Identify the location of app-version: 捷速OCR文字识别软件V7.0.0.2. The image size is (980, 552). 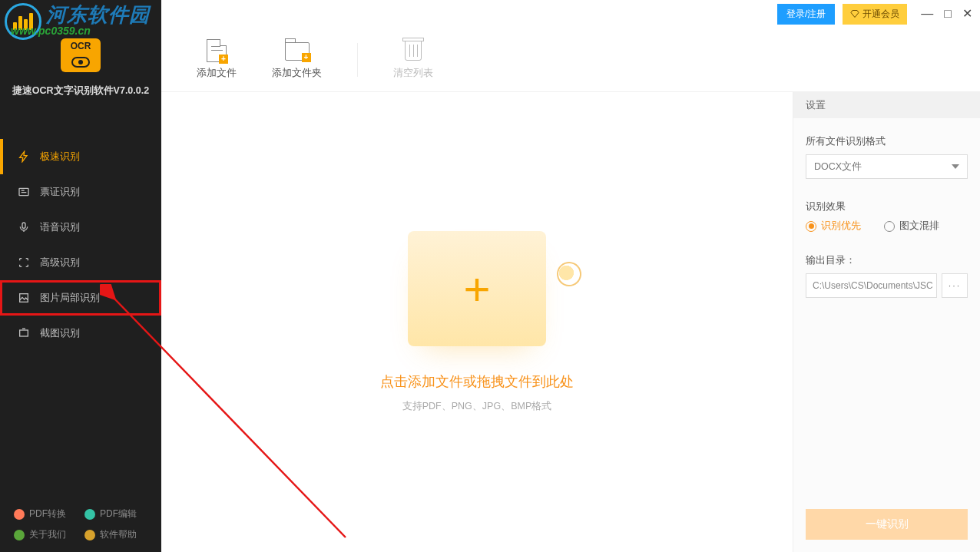
(81, 91).